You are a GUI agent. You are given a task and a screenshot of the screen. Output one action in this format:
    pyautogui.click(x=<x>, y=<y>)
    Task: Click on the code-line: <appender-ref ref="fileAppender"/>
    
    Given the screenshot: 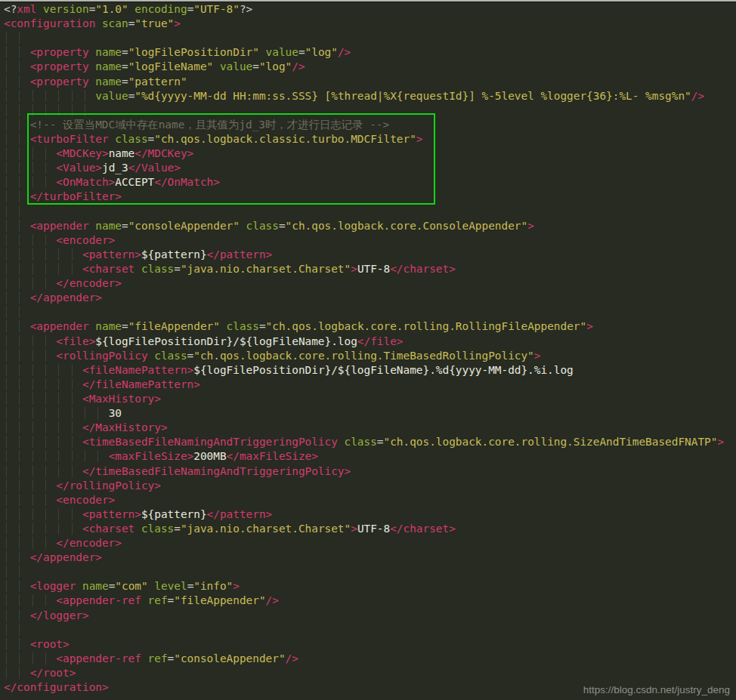 What is the action you would take?
    pyautogui.click(x=370, y=601)
    